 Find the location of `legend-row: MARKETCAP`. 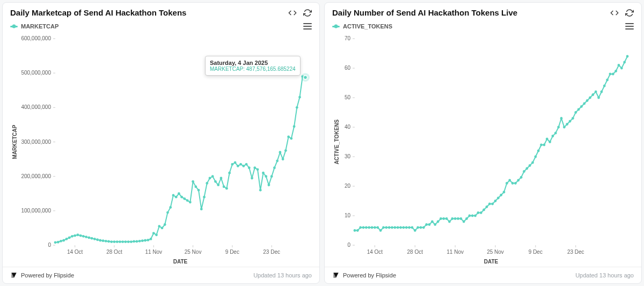

legend-row: MARKETCAP is located at coordinates (161, 25).